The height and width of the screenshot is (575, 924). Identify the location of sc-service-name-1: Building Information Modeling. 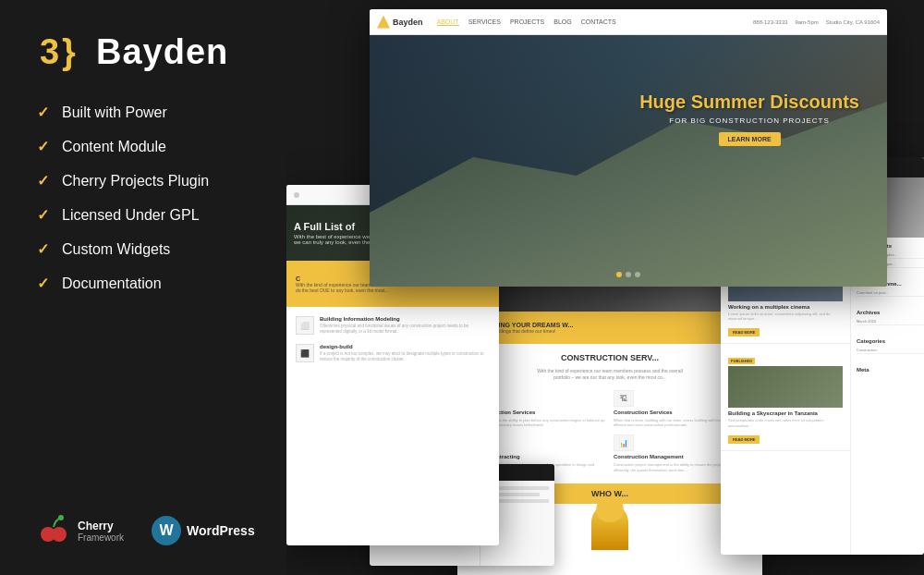
(405, 319).